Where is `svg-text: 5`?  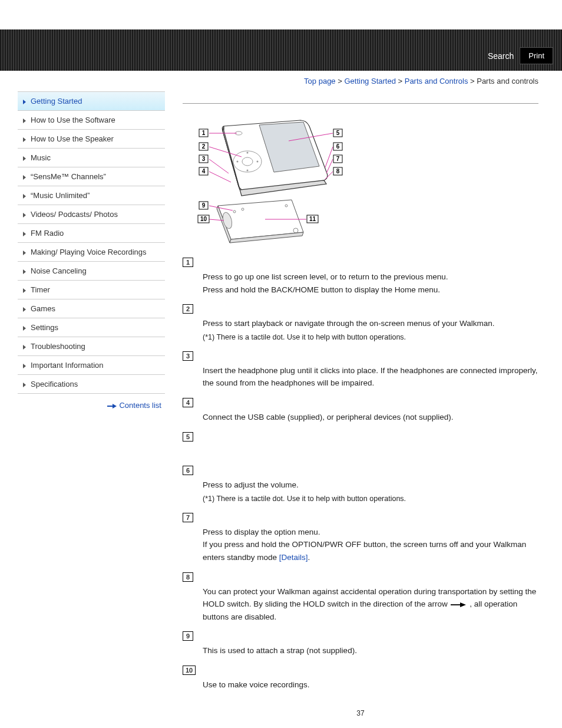 svg-text: 5 is located at coordinates (338, 133).